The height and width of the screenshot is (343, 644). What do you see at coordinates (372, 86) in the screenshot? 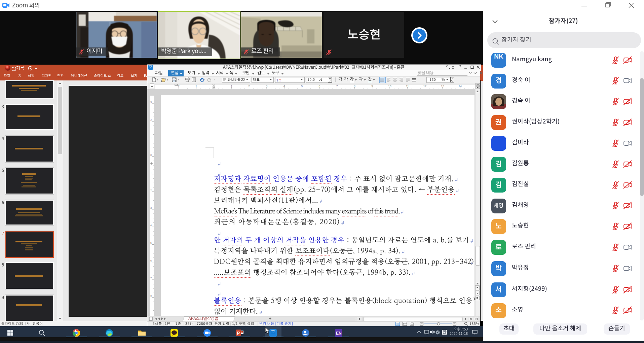
I see `svg-text: 9` at bounding box center [372, 86].